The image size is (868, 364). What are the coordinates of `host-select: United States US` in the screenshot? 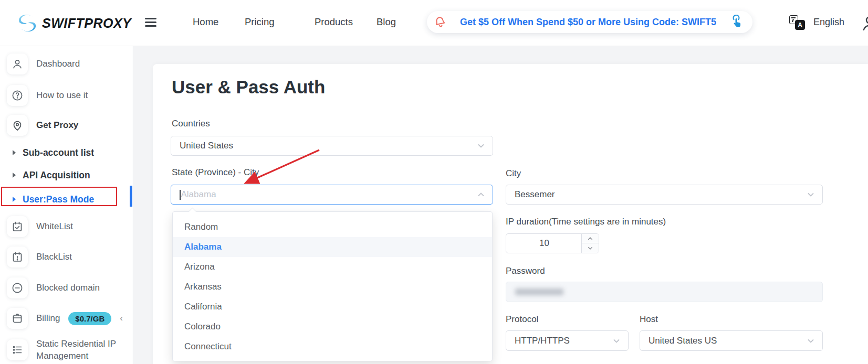 It's located at (731, 341).